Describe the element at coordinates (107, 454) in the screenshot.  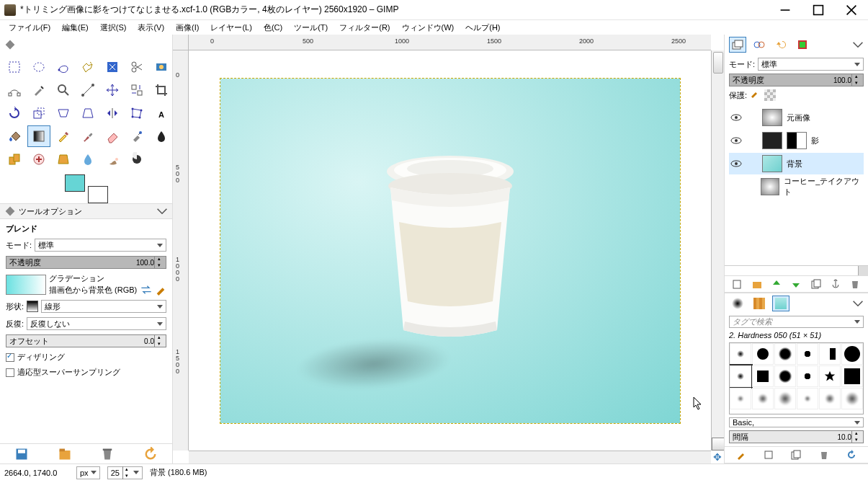
I see `delete-options-icon` at that location.